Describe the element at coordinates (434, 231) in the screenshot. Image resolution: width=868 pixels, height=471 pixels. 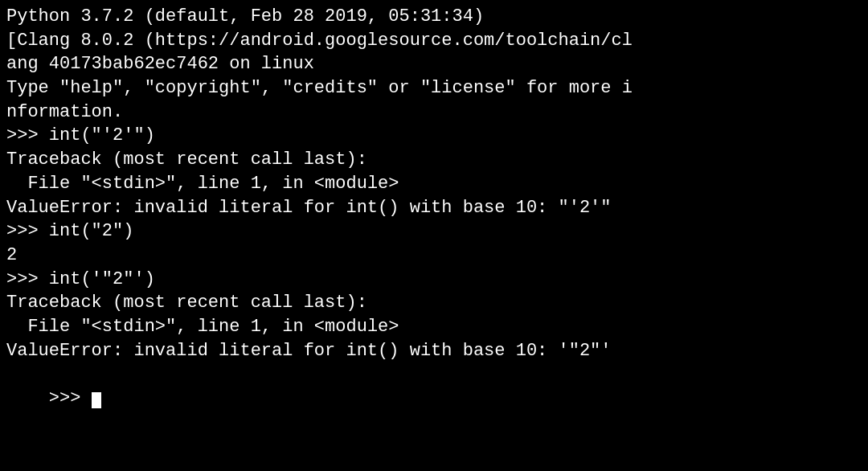
I see `input-line: >>> int("2")` at that location.